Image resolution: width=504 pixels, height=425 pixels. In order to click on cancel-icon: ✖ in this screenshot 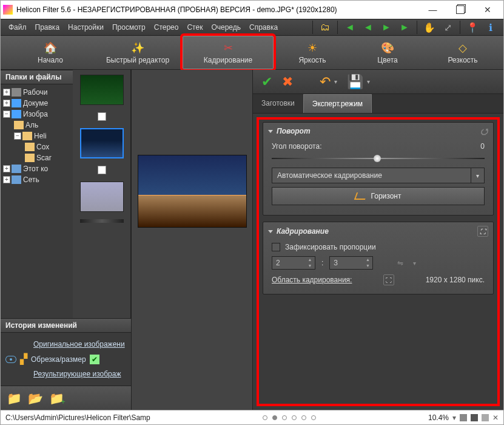, I will do `click(287, 82)`.